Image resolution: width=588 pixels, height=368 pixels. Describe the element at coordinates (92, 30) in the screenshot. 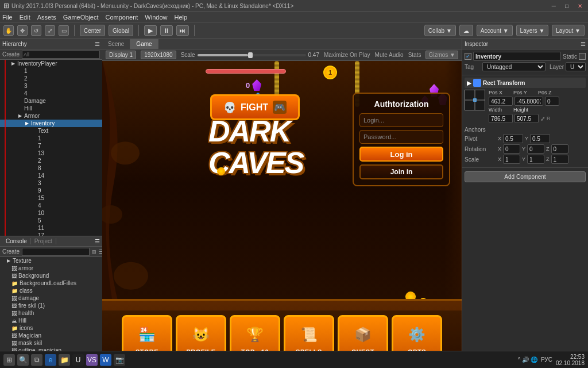

I see `center-button: Center` at that location.